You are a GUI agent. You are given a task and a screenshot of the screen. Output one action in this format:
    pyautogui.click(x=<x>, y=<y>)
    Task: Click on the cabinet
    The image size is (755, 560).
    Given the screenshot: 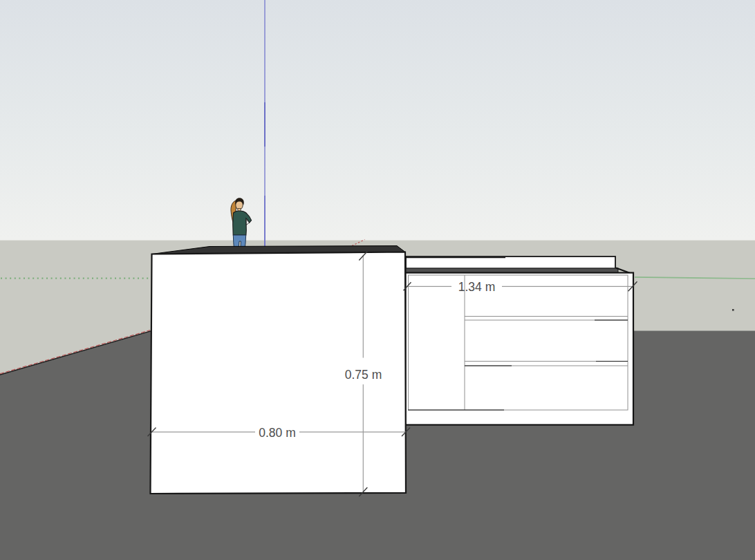 What is the action you would take?
    pyautogui.click(x=520, y=341)
    